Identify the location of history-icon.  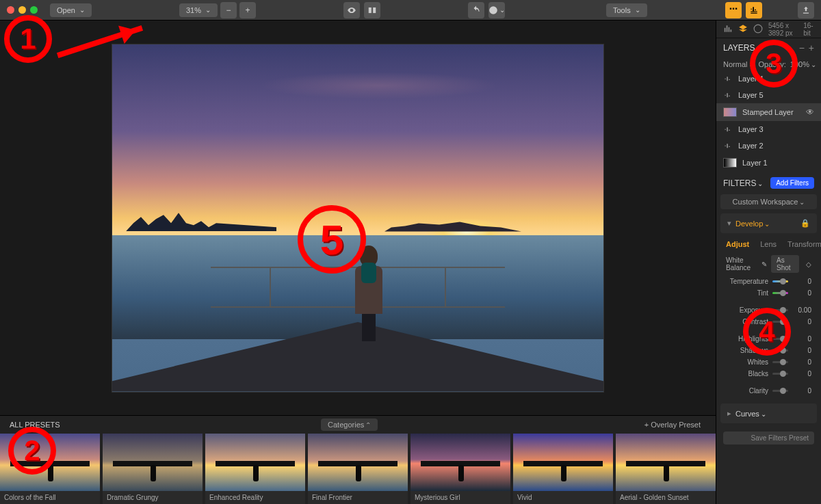
(497, 10).